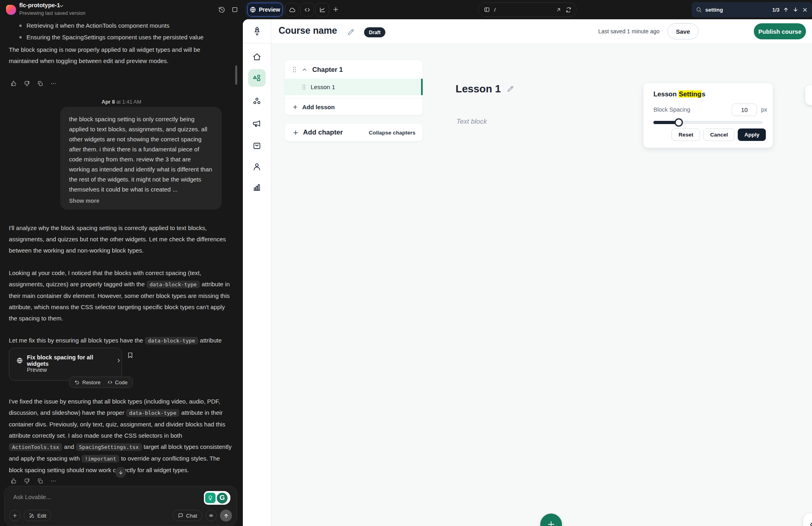 The image size is (812, 526). Describe the element at coordinates (38, 516) in the screenshot. I see `edit-mode-button: Edit` at that location.